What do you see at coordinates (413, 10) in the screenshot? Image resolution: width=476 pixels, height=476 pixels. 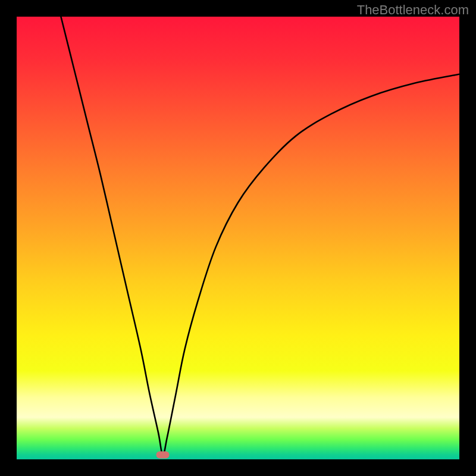 I see `watermark-label: TheBottleneck.com` at bounding box center [413, 10].